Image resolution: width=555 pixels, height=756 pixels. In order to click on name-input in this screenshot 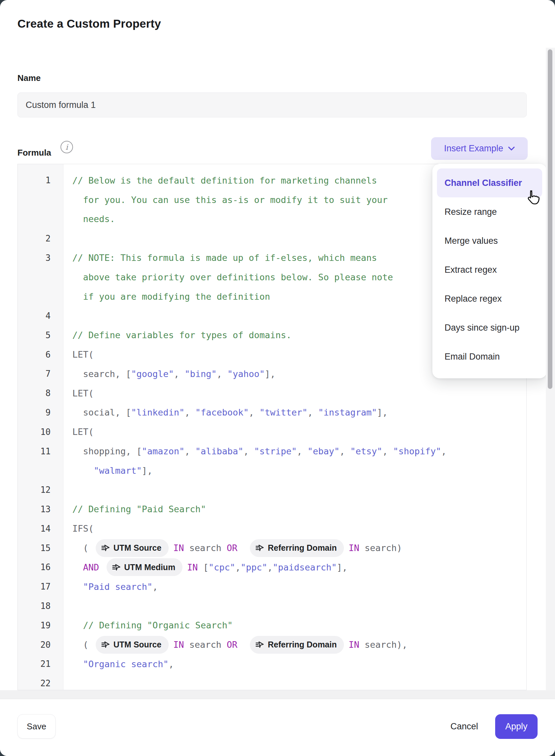, I will do `click(272, 105)`.